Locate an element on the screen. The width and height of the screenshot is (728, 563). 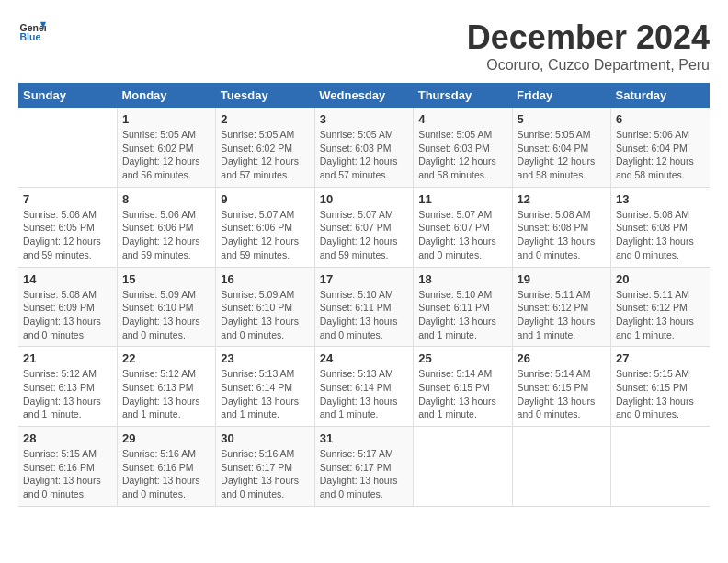
col-friday: Friday is located at coordinates (561, 96).